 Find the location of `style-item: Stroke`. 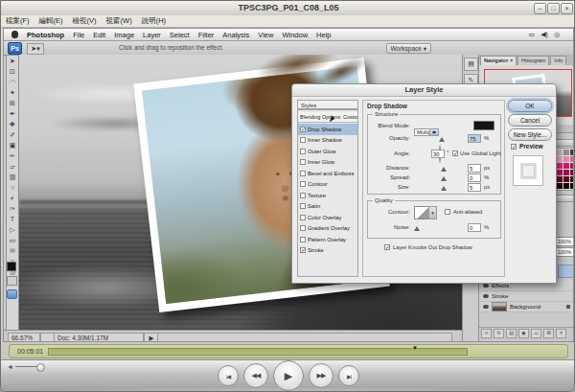

style-item: Stroke is located at coordinates (328, 251).